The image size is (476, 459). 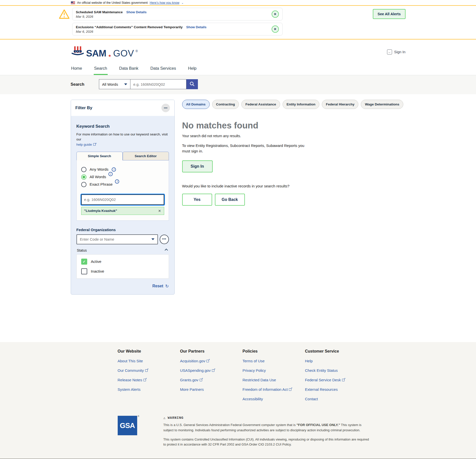 I want to click on caret-down-icon, so click(x=126, y=84).